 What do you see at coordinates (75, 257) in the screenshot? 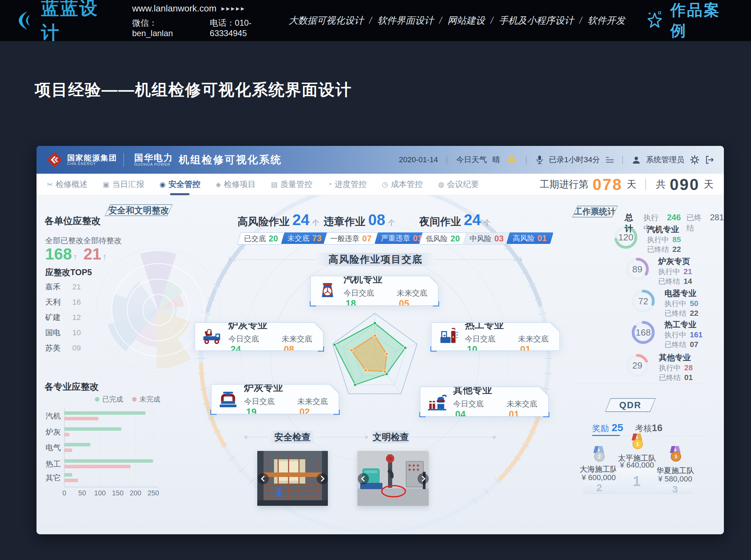
I see `up-arrow-icon: ↑` at bounding box center [75, 257].